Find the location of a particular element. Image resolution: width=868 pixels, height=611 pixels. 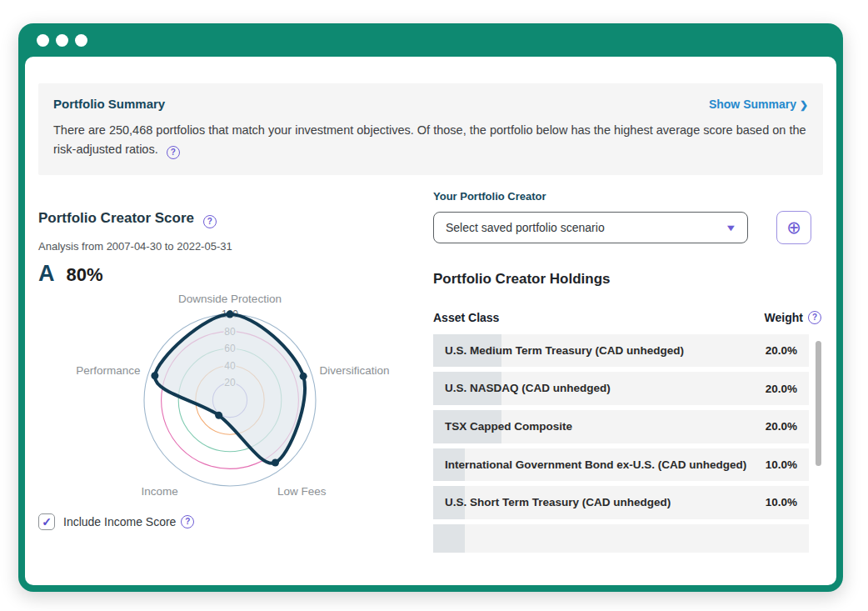

table-row-partial is located at coordinates (621, 538).